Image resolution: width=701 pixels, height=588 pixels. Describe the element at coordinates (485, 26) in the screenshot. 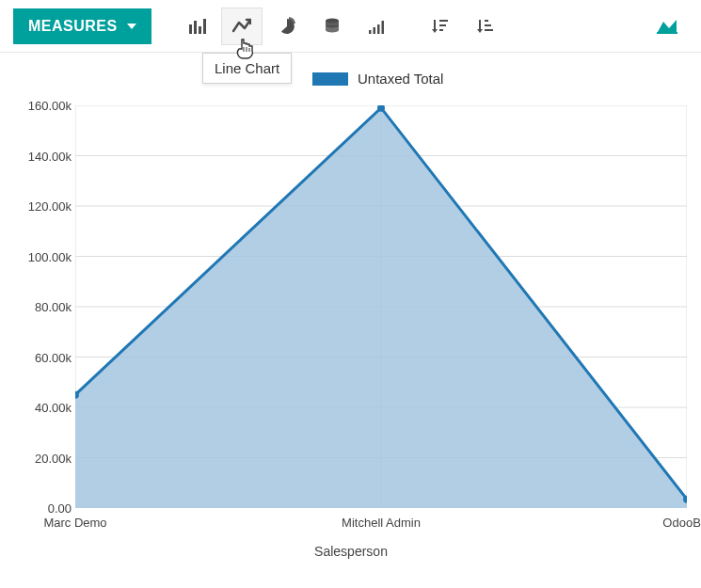

I see `sort-asc-button` at that location.